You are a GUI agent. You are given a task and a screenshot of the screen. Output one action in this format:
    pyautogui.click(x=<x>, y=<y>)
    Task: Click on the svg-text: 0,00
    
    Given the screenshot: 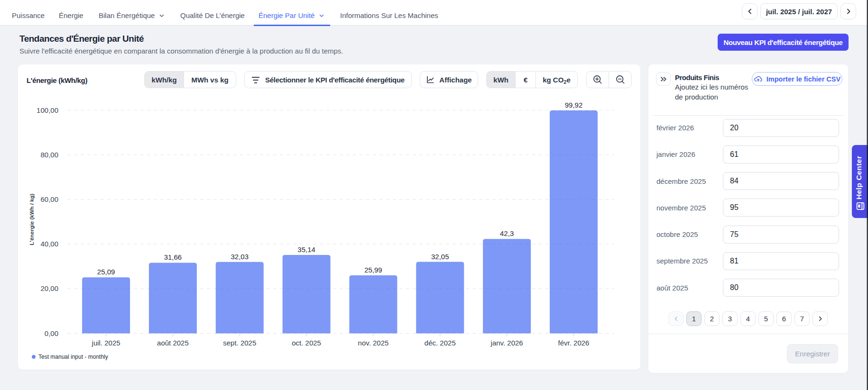 What is the action you would take?
    pyautogui.click(x=51, y=334)
    